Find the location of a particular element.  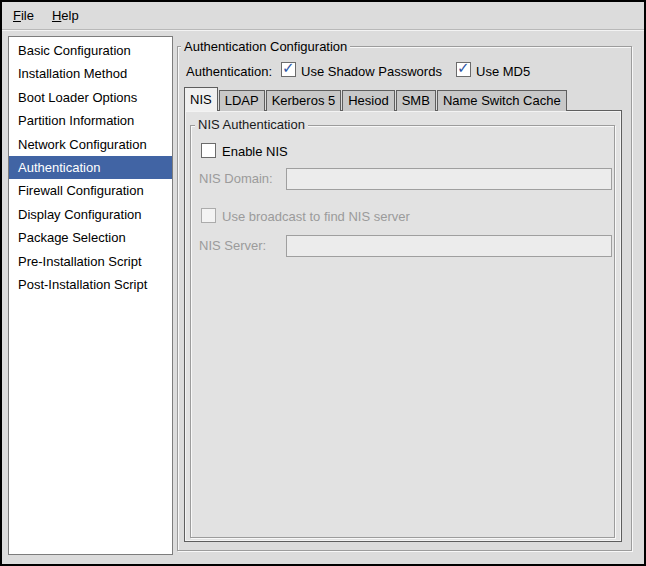

sidebar-item-pre-installation-script: Pre-Installation Script is located at coordinates (90, 262).